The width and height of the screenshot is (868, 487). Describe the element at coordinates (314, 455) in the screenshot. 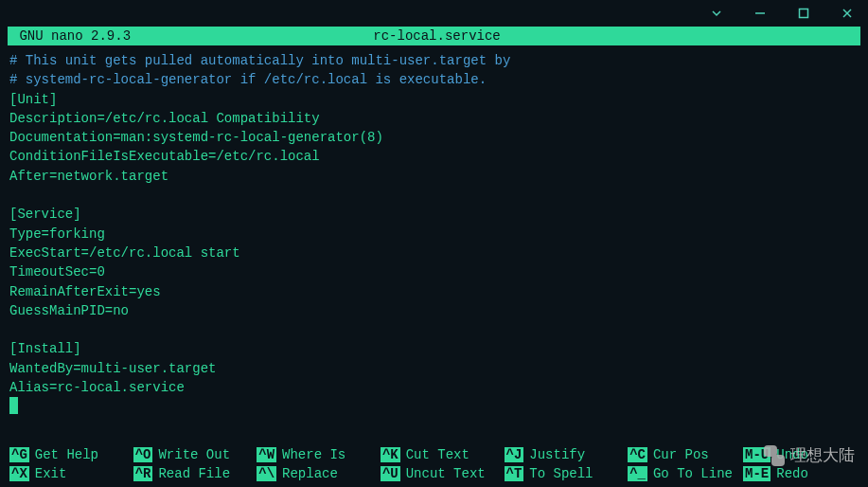

I see `shortcut-label: Where Is` at that location.